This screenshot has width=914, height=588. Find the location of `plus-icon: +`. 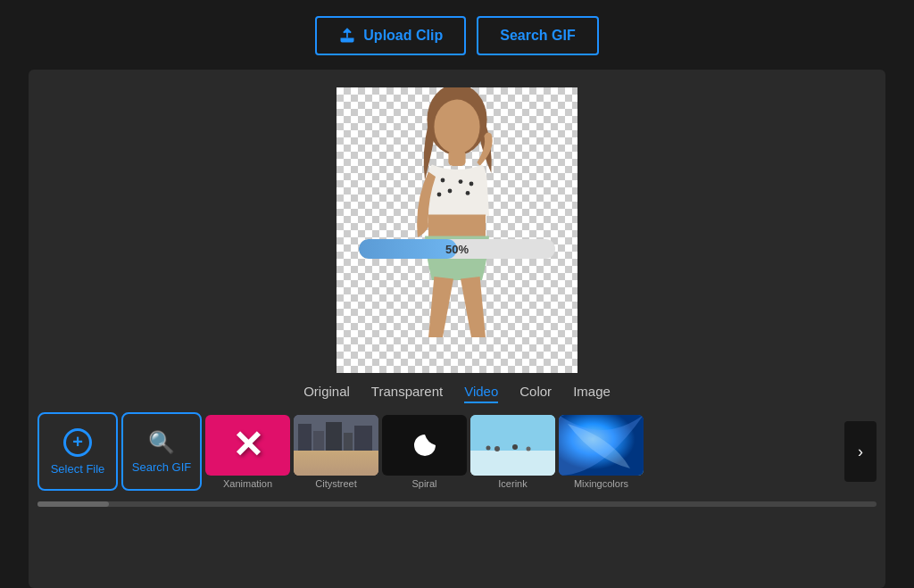

plus-icon: + is located at coordinates (78, 443).